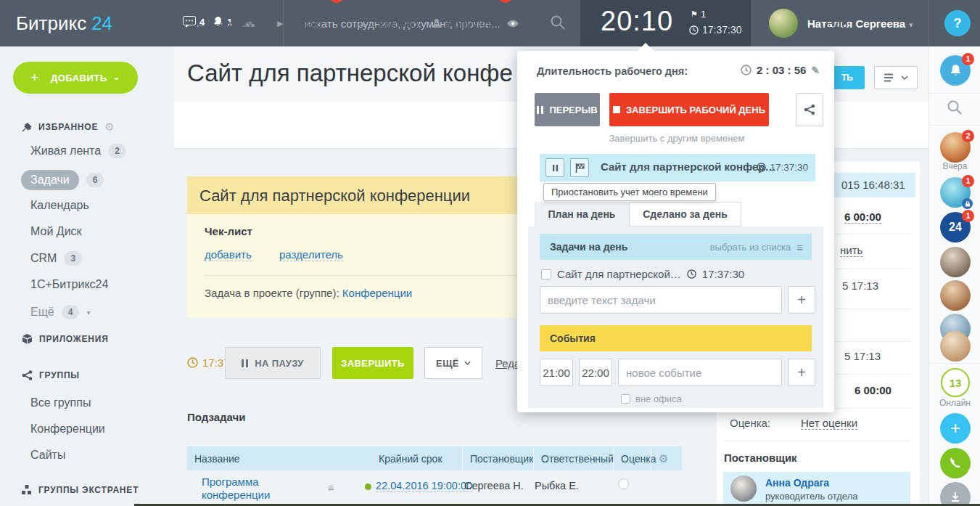 This screenshot has width=980, height=506. What do you see at coordinates (461, 23) in the screenshot?
I see `tab-delegated: Поручил 5` at bounding box center [461, 23].